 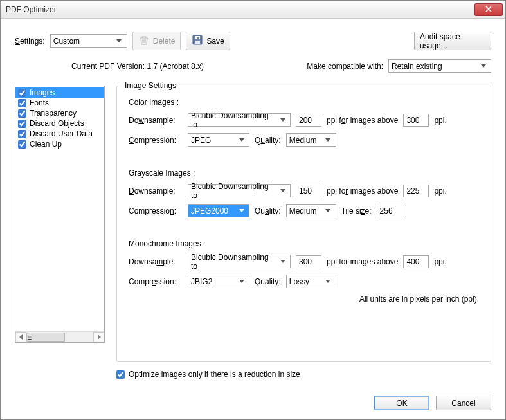 What do you see at coordinates (60, 337) in the screenshot?
I see `horizontal-scrollbar: ≡` at bounding box center [60, 337].